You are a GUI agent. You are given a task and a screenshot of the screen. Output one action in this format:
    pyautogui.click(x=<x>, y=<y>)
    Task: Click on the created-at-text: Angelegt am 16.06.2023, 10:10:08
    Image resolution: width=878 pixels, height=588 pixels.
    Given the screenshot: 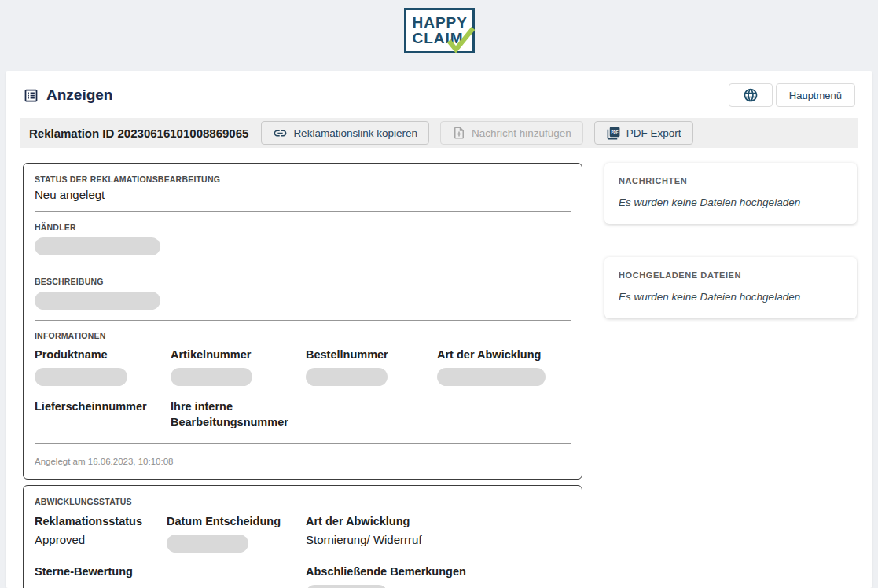 What is the action you would take?
    pyautogui.click(x=303, y=462)
    